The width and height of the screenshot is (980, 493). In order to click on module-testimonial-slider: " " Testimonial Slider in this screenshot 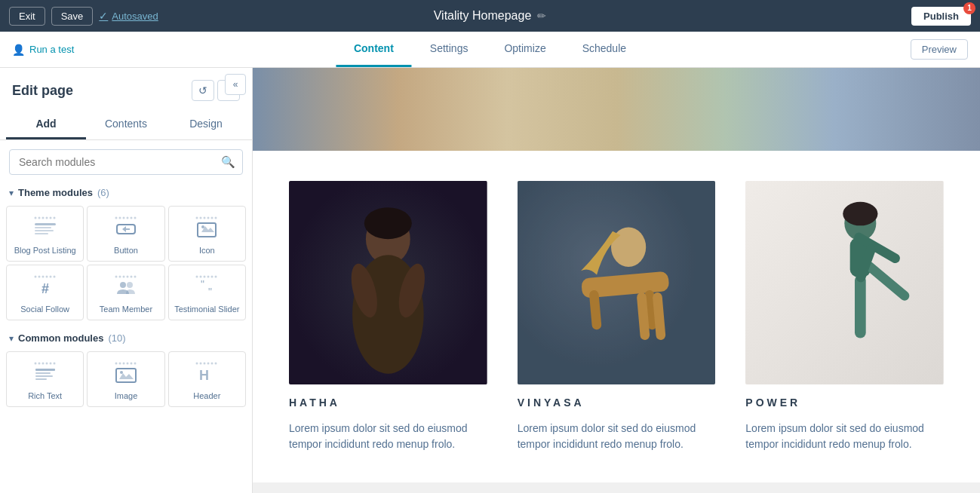, I will do `click(207, 292)`.